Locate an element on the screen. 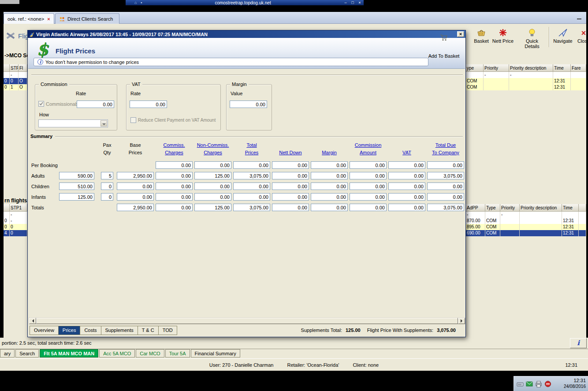 This screenshot has height=391, width=588. tray-keyboard-icon is located at coordinates (520, 384).